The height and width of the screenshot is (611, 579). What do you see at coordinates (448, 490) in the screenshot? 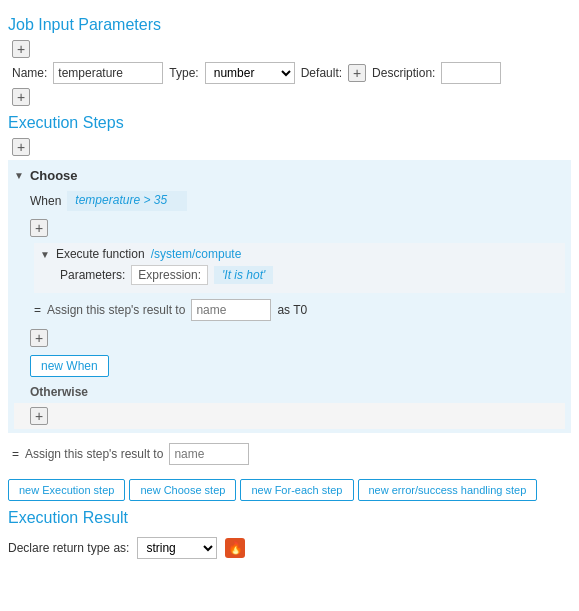
I see `new-error-step-button: new error/success handling step` at bounding box center [448, 490].